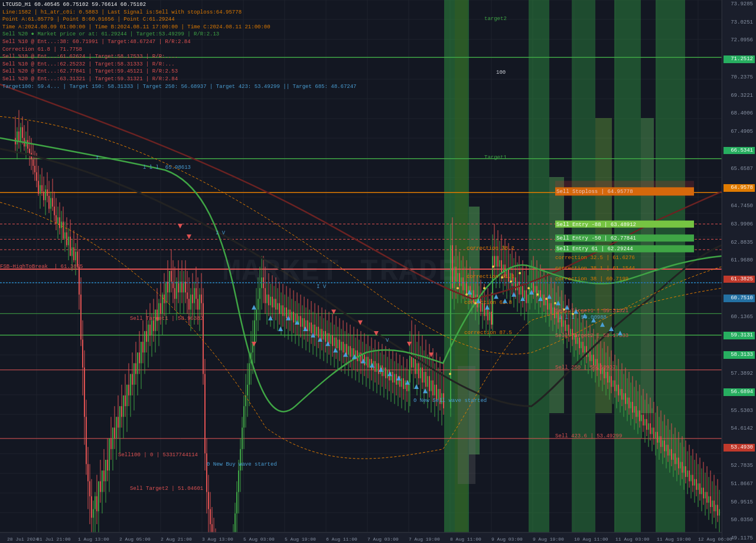 This screenshot has width=756, height=543. I want to click on price-label: 60.1365, so click(739, 318).